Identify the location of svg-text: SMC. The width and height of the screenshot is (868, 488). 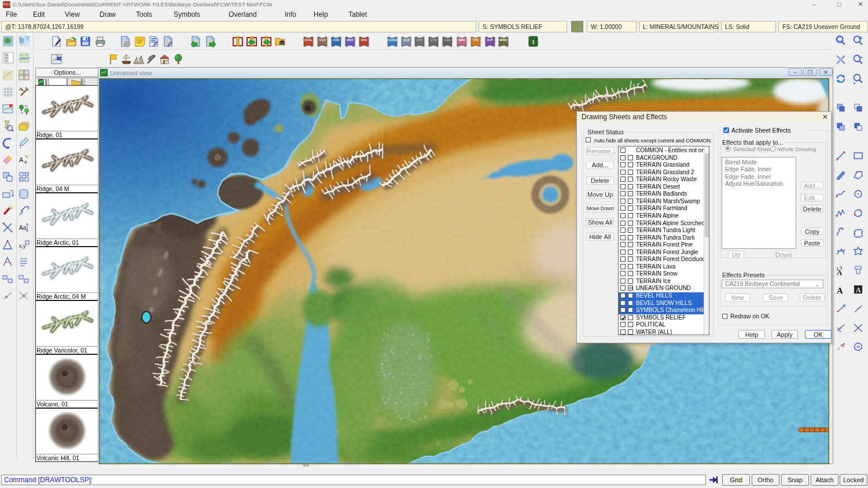
(462, 40).